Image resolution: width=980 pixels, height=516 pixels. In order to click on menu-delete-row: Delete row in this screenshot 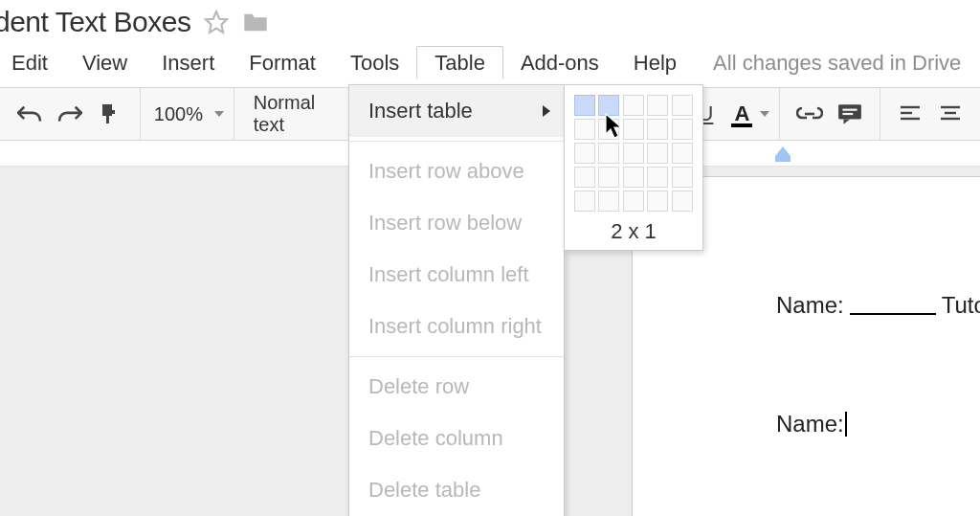, I will do `click(457, 387)`.